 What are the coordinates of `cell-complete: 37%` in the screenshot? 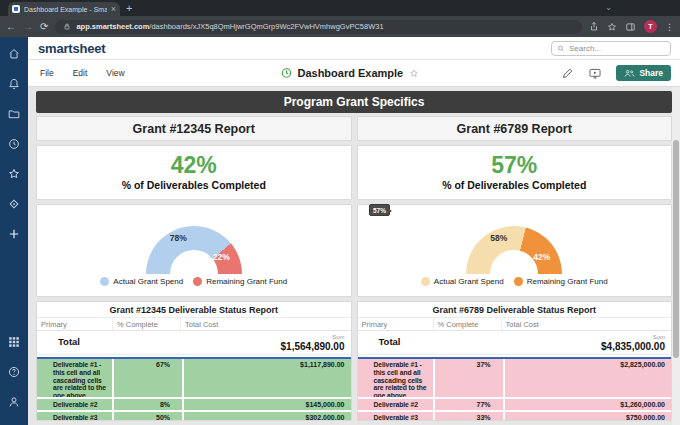 It's located at (469, 378).